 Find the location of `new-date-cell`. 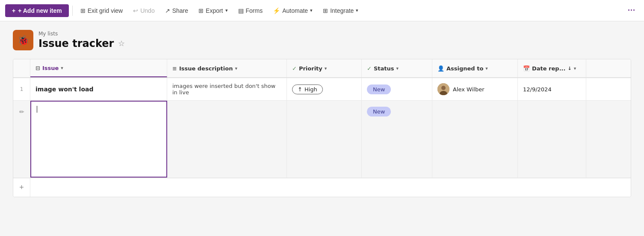

new-date-cell is located at coordinates (552, 139).